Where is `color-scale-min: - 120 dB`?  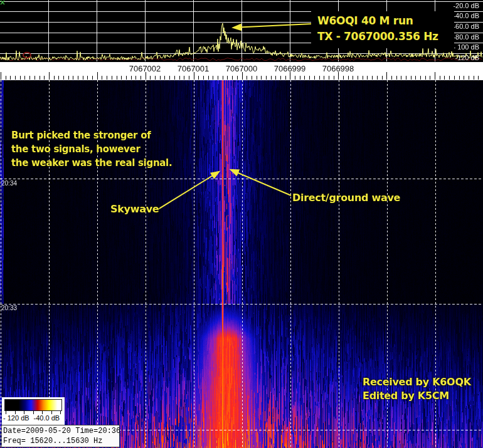 color-scale-min: - 120 dB is located at coordinates (16, 418).